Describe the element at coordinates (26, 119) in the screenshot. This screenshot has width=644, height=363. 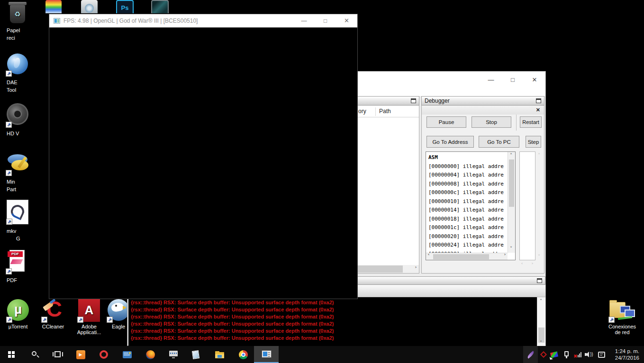
I see `desktop-icon-hd-video: ↗ HD V` at that location.